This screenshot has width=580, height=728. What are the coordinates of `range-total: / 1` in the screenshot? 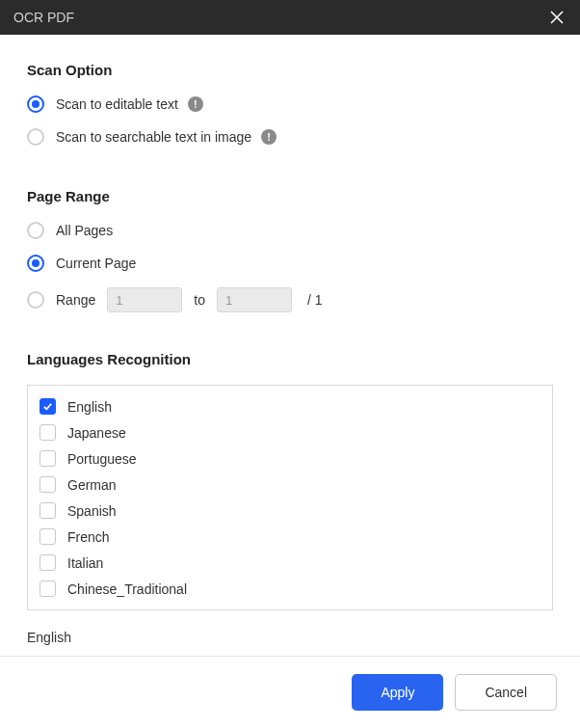 It's located at (315, 300).